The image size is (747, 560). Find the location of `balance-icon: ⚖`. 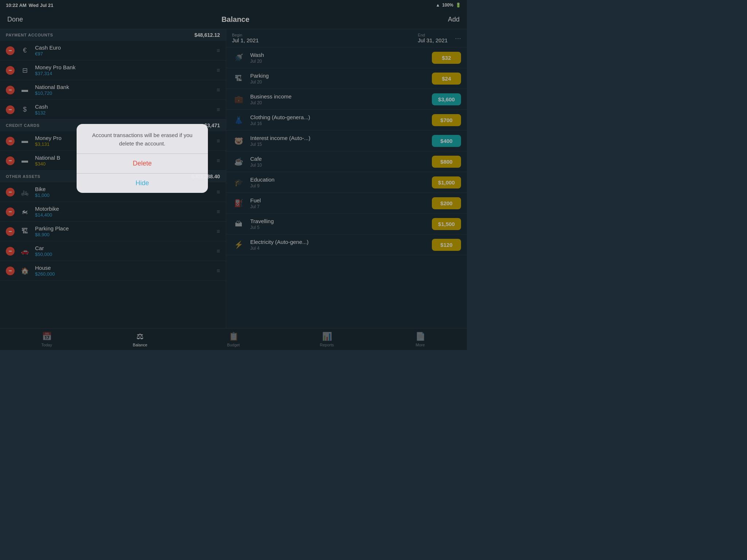

balance-icon: ⚖ is located at coordinates (140, 337).